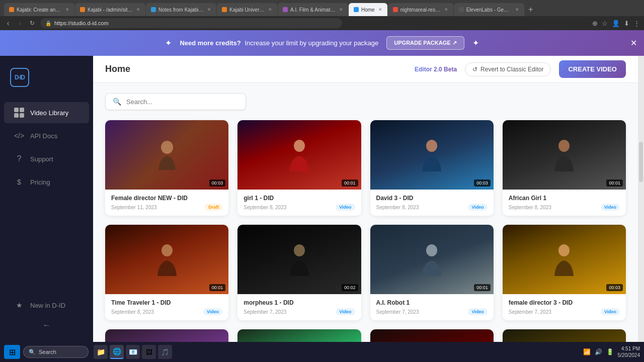 The width and height of the screenshot is (644, 362). I want to click on back-arrow-icon: ←, so click(47, 325).